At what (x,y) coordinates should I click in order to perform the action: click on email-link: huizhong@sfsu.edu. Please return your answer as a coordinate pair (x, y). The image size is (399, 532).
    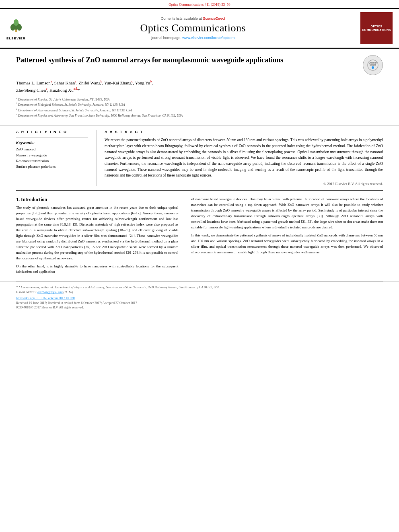
    Looking at the image, I should click on (50, 292).